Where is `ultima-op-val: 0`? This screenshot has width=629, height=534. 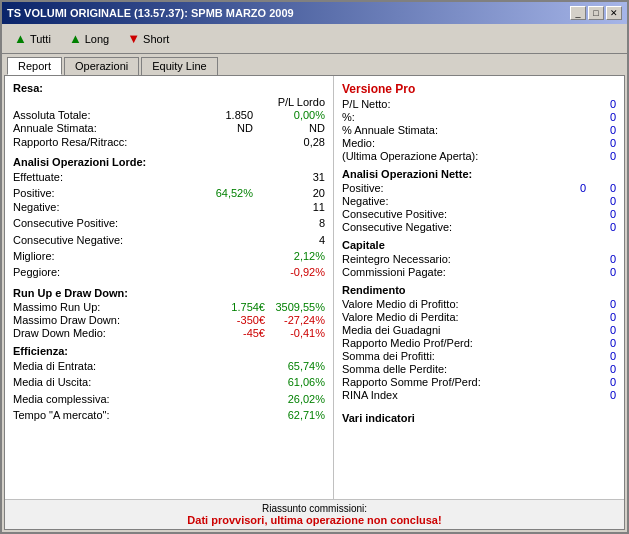 ultima-op-val: 0 is located at coordinates (596, 156).